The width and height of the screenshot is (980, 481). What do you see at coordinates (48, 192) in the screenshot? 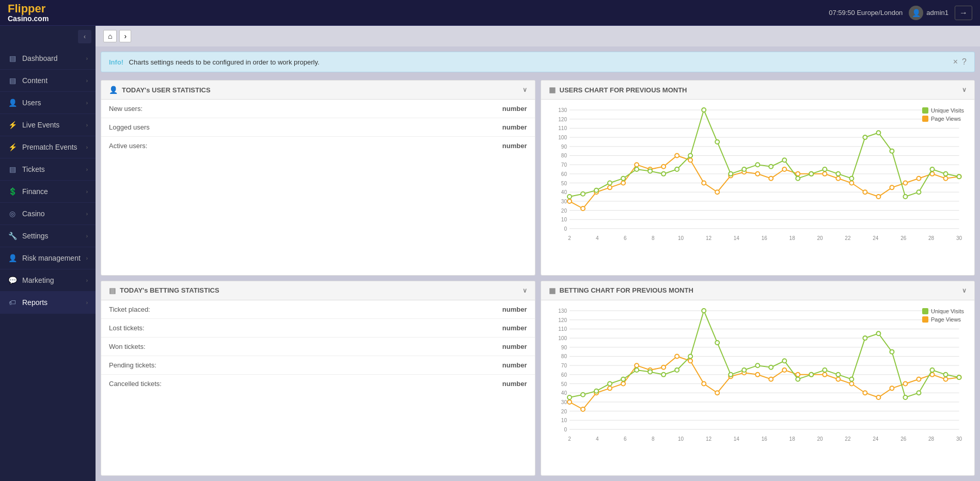
I see `sidebar-item-finance: 💲 Finance ›` at bounding box center [48, 192].